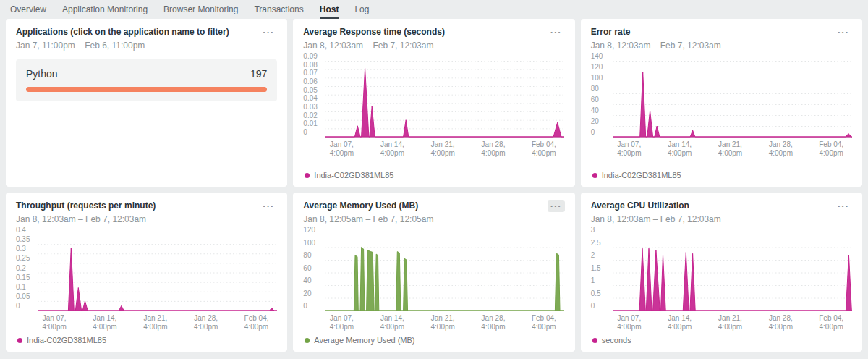  What do you see at coordinates (713, 32) in the screenshot?
I see `error-rate-panel-title: Error rate` at bounding box center [713, 32].